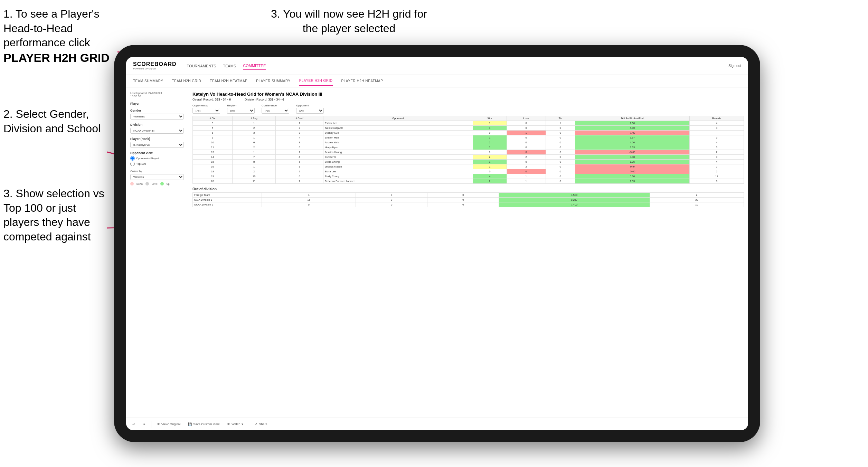 The height and width of the screenshot is (467, 868). Describe the element at coordinates (469, 143) in the screenshot. I see `table-row: 10 6 3 Andrea York 2 0 0 4.00 4` at that location.